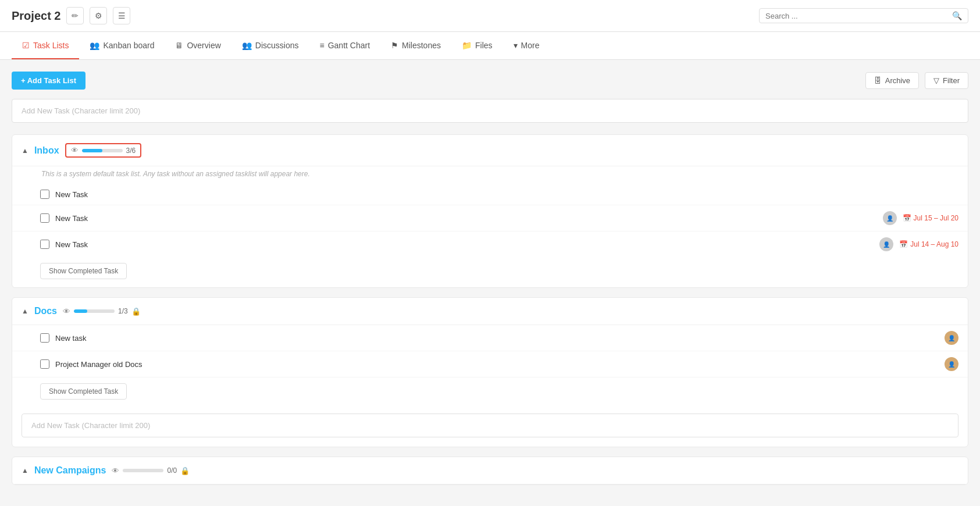 The height and width of the screenshot is (506, 980). I want to click on add-new-task-top-placeholder: Add New Task (Character limit 200), so click(81, 111).